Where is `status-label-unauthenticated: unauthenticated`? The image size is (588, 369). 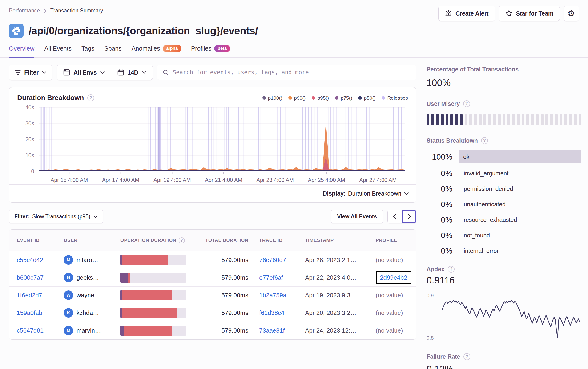 status-label-unauthenticated: unauthenticated is located at coordinates (520, 204).